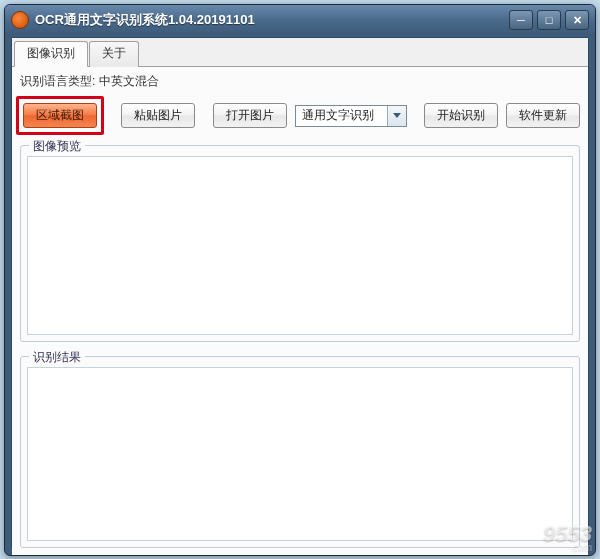 The image size is (600, 559). I want to click on minimize-button: ─, so click(521, 20).